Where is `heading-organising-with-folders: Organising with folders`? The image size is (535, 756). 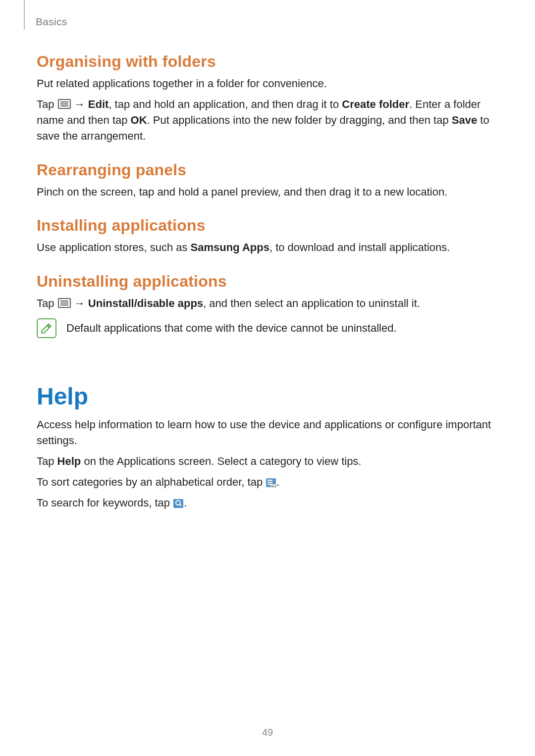 heading-organising-with-folders: Organising with folders is located at coordinates (268, 61).